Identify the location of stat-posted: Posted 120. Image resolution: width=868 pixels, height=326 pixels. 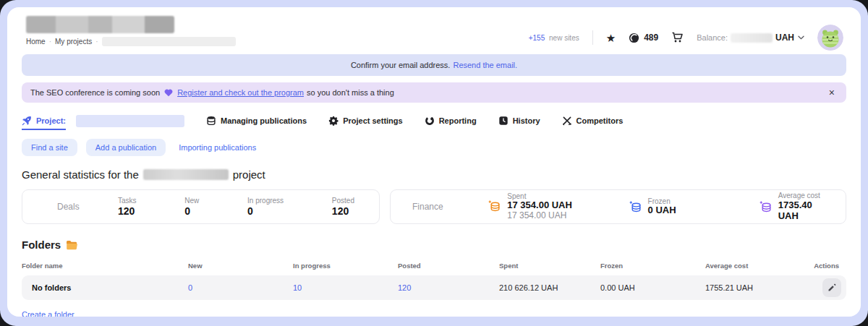
(343, 207).